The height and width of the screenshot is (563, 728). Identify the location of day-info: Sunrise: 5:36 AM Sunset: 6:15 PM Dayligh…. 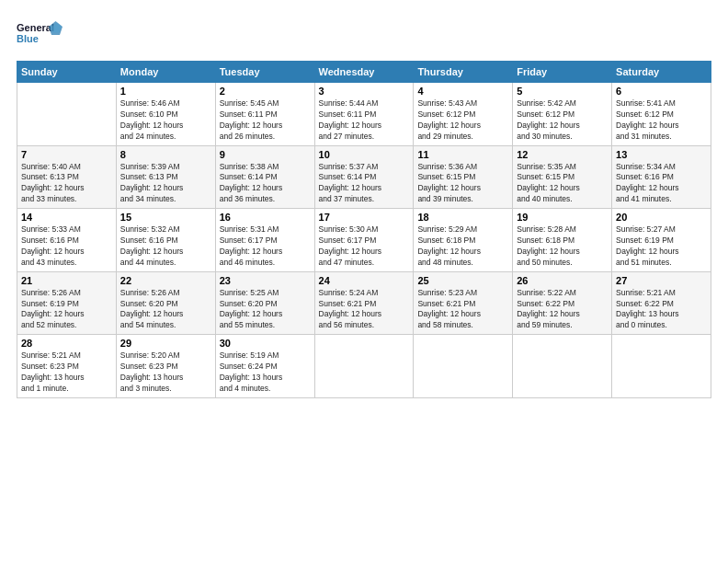
(463, 184).